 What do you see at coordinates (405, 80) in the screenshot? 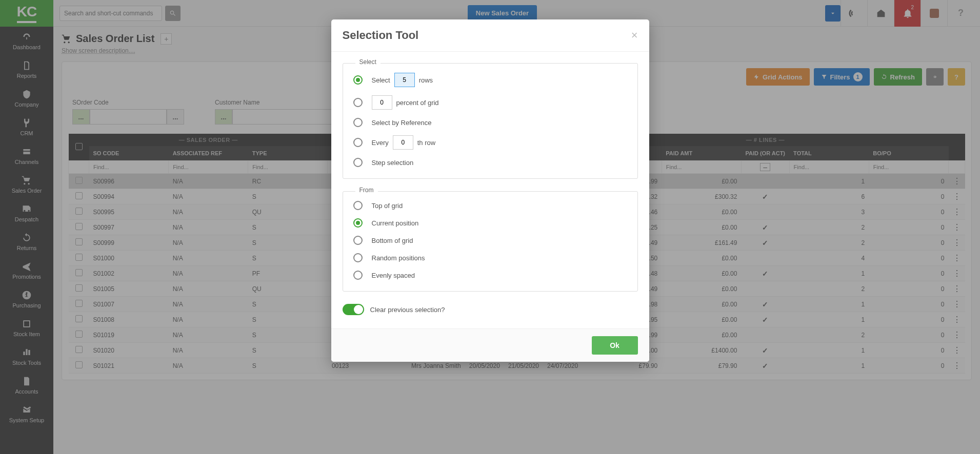
I see `select-rows-input` at bounding box center [405, 80].